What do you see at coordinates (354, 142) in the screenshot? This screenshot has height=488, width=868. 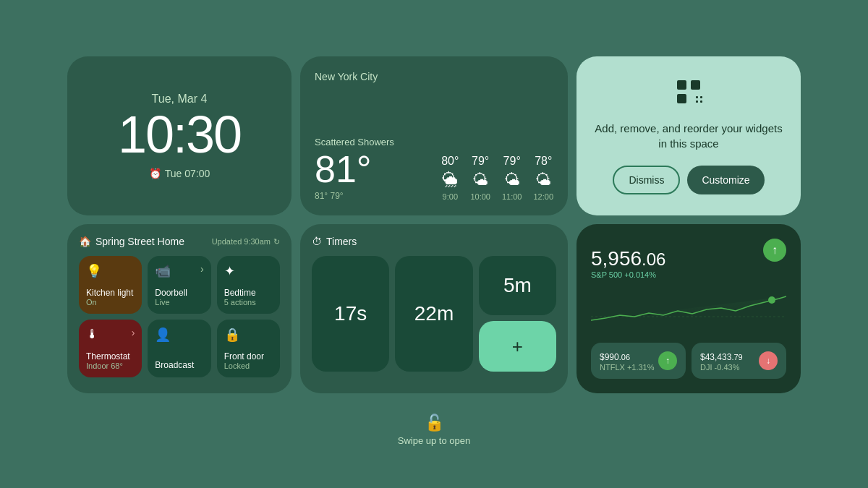 I see `weather-condition: Scattered Showers` at bounding box center [354, 142].